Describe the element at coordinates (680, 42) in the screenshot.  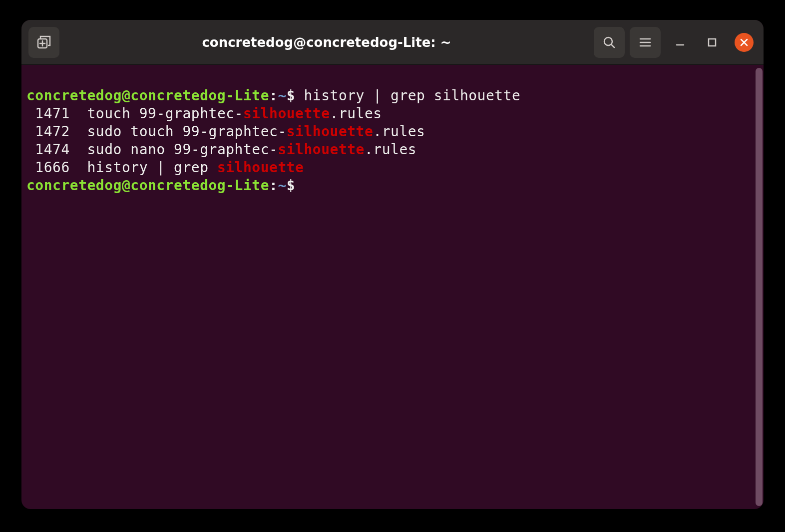
I see `minimize-button` at that location.